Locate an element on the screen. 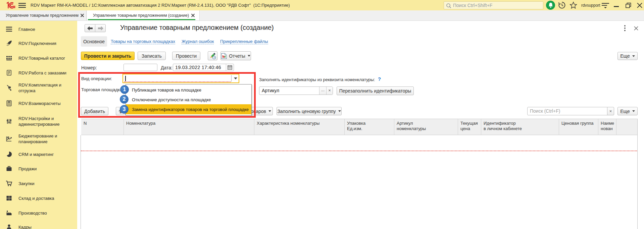 The height and width of the screenshot is (229, 644). svg-text: Р is located at coordinates (8, 137).